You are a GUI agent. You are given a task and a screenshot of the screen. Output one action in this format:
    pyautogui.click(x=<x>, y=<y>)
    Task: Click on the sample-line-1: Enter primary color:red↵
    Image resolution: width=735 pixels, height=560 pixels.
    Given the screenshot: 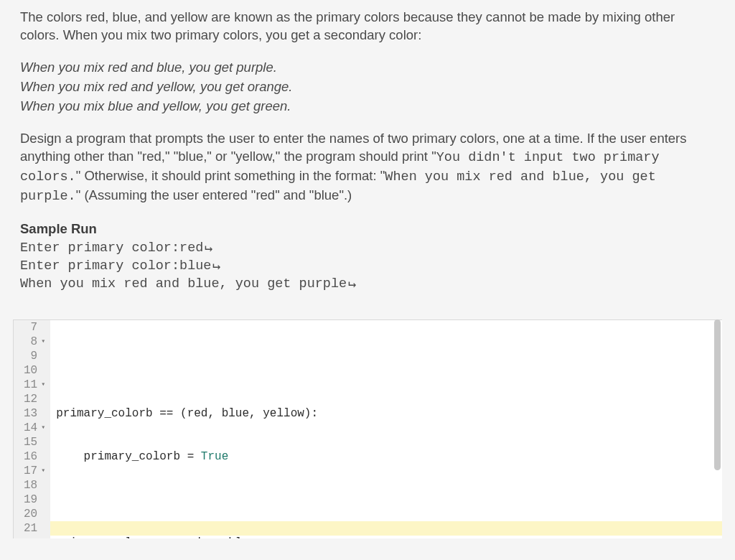 What is the action you would take?
    pyautogui.click(x=368, y=248)
    